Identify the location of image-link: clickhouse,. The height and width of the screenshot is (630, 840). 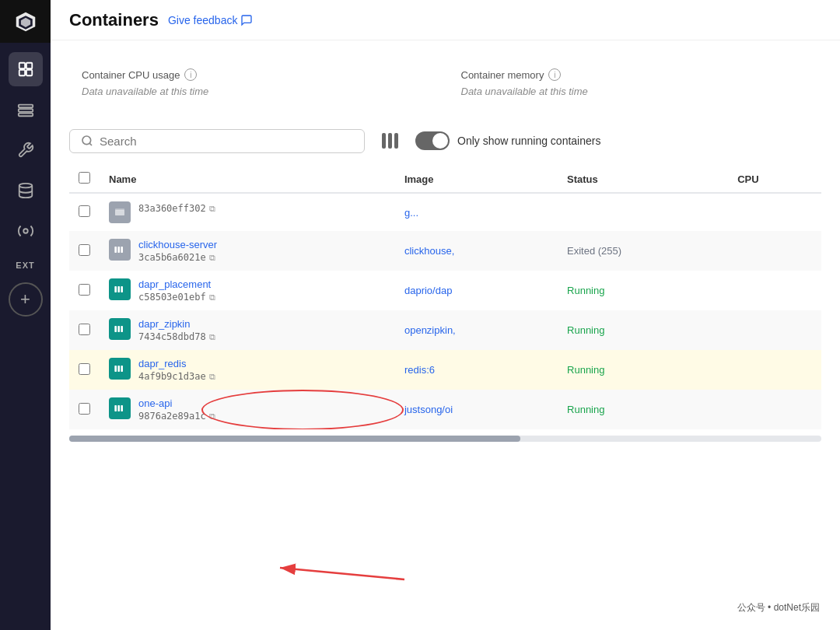
(429, 250).